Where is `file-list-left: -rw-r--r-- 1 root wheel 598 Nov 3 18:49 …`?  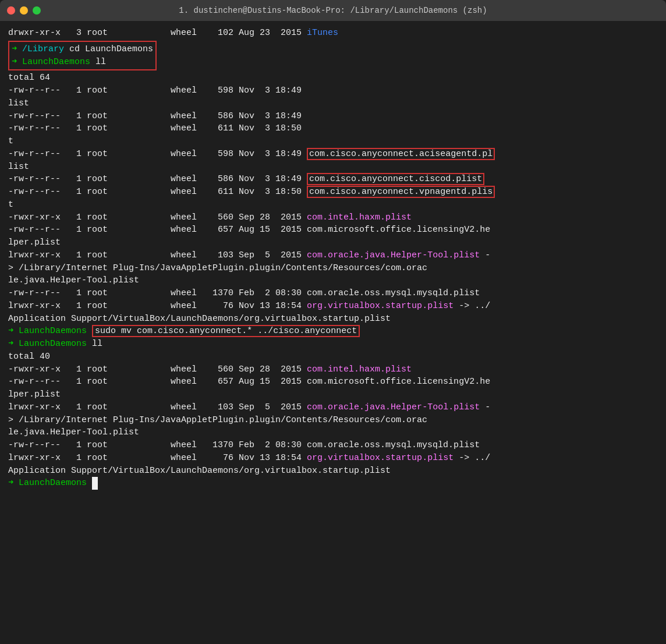
file-list-left: -rw-r--r-- 1 root wheel 598 Nov 3 18:49 … is located at coordinates (333, 116).